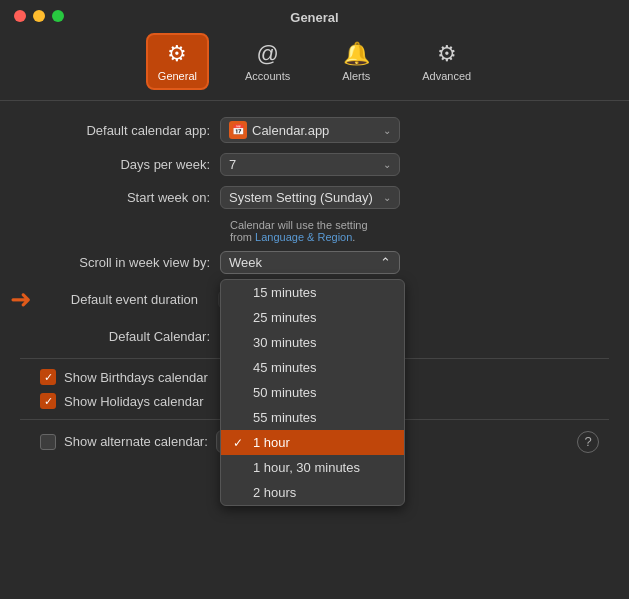 The image size is (629, 599). I want to click on window-title: General, so click(314, 14).